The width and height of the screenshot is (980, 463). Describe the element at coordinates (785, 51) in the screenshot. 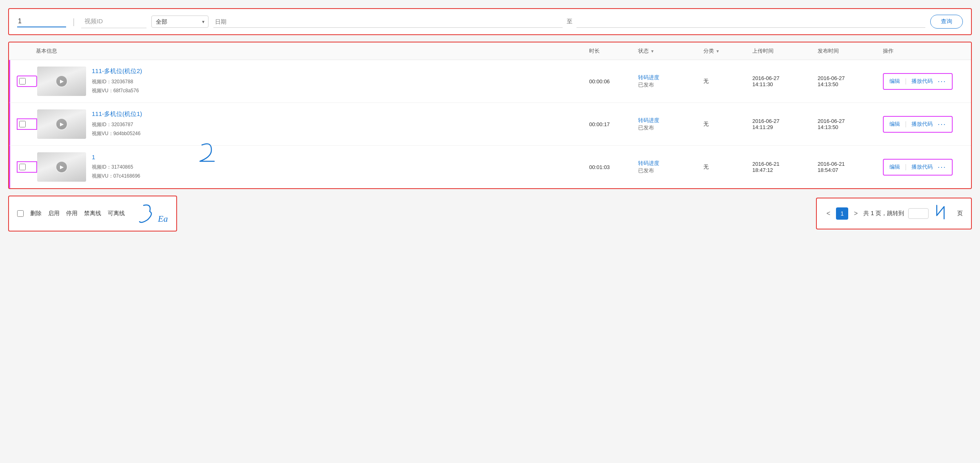

I see `col-upload-time: 上传时间` at that location.